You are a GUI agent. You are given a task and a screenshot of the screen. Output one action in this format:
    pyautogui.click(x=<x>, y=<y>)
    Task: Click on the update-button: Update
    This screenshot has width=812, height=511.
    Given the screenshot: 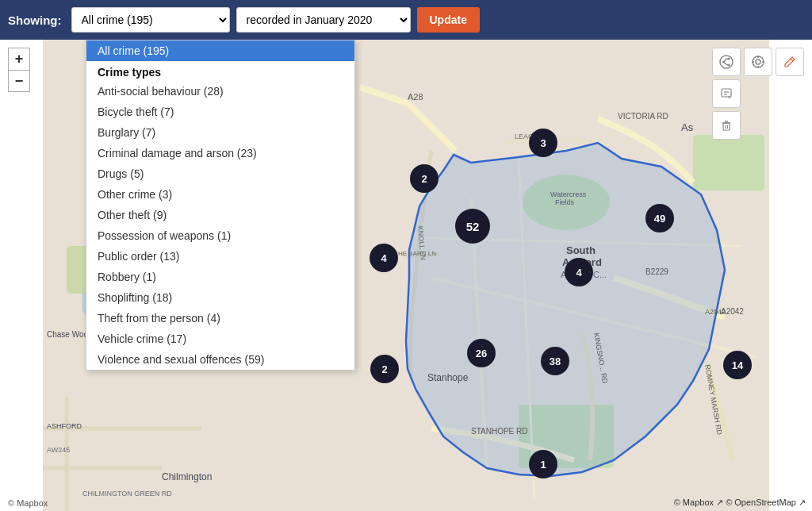 What is the action you would take?
    pyautogui.click(x=449, y=20)
    